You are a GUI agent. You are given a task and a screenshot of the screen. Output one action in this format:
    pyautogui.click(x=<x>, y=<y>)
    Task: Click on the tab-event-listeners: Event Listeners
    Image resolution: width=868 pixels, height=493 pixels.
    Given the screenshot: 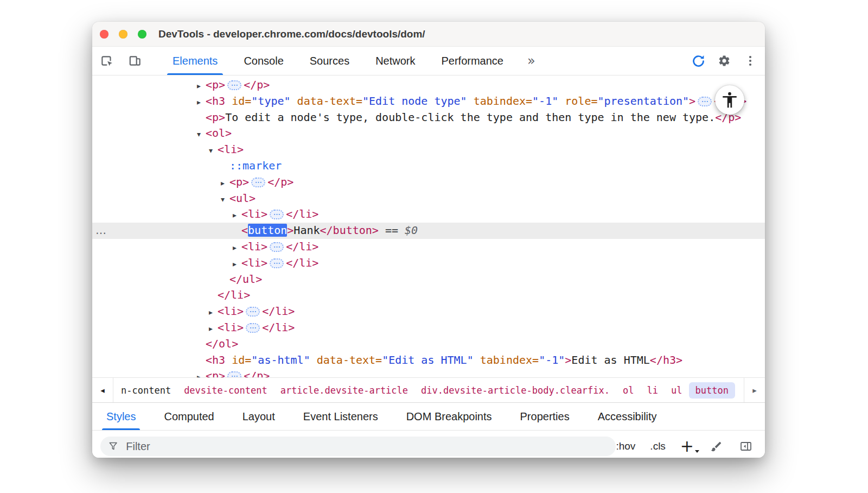 What is the action you would take?
    pyautogui.click(x=341, y=416)
    